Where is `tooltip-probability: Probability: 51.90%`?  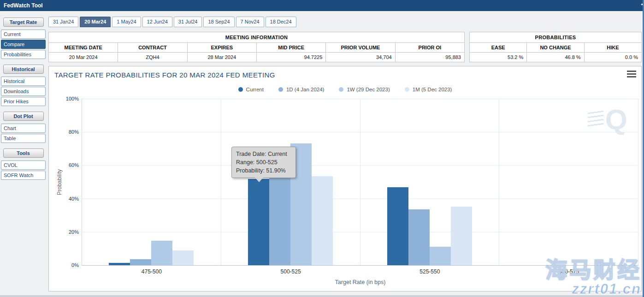 tooltip-probability: Probability: 51.90% is located at coordinates (264, 171).